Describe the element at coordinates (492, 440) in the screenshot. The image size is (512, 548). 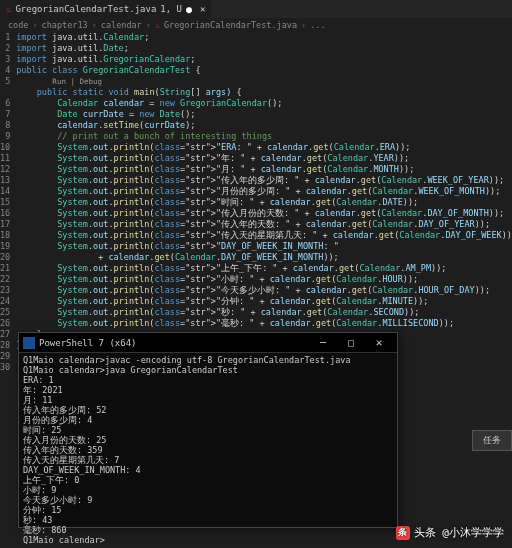
I see `task-button: 任务` at that location.